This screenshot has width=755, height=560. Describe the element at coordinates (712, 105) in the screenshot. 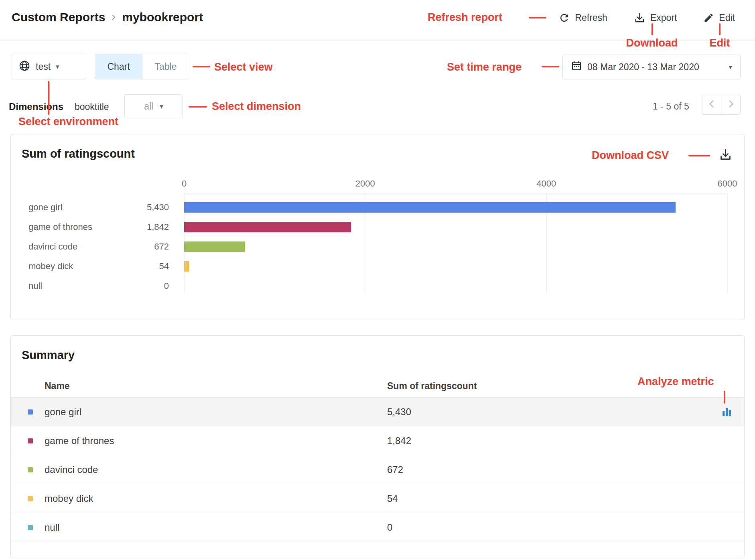

I see `chevron-left-icon` at that location.